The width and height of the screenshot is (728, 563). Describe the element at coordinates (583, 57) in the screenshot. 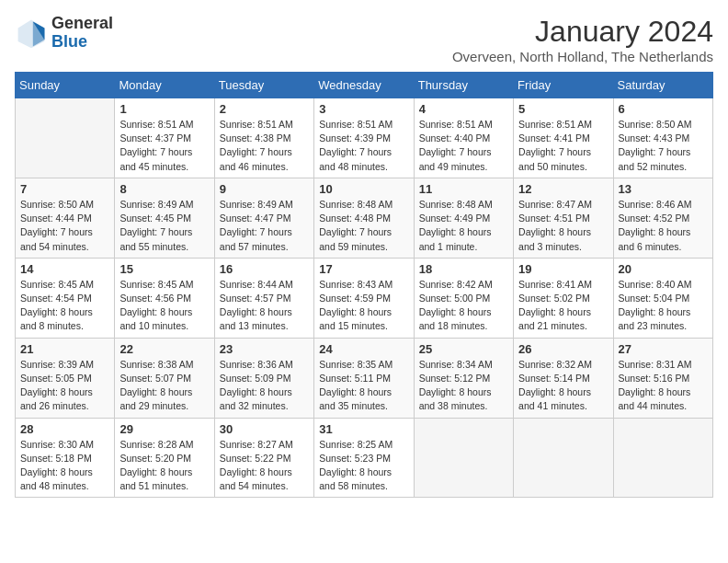

I see `location-subtitle: Overveen, North Holland, The Netherlands` at that location.